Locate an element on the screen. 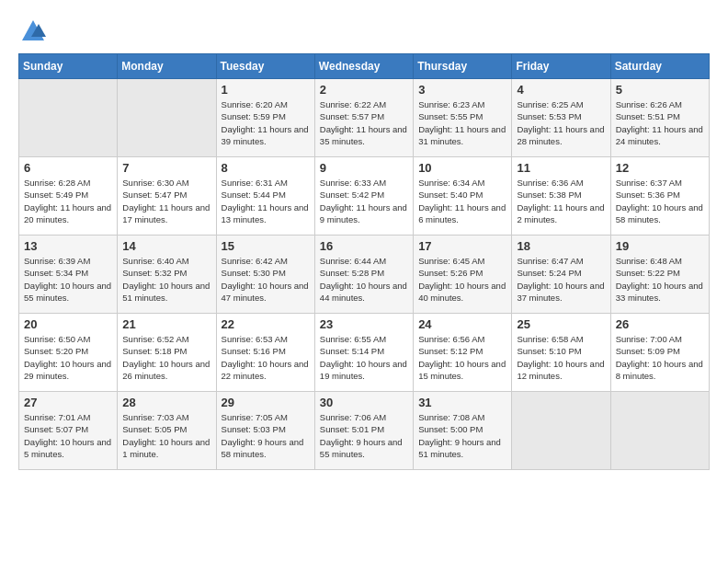 This screenshot has width=728, height=563. day-number: 8 is located at coordinates (266, 167).